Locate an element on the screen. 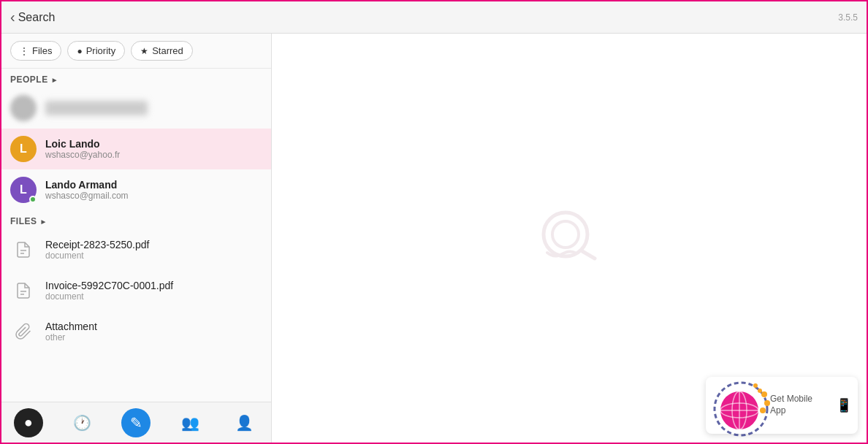 This screenshot has width=868, height=444. promo-text: Get Mobile App is located at coordinates (799, 405).